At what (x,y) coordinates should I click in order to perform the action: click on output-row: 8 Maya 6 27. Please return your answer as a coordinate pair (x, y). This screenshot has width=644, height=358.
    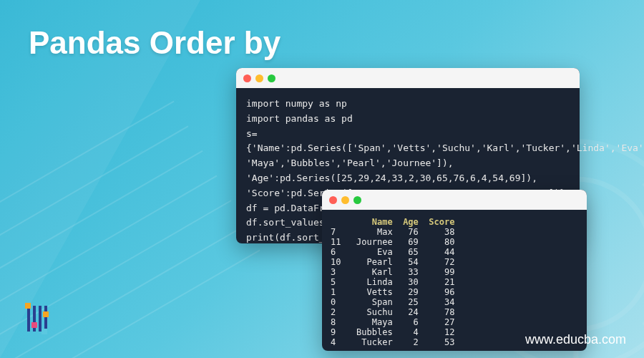
    Looking at the image, I should click on (392, 322).